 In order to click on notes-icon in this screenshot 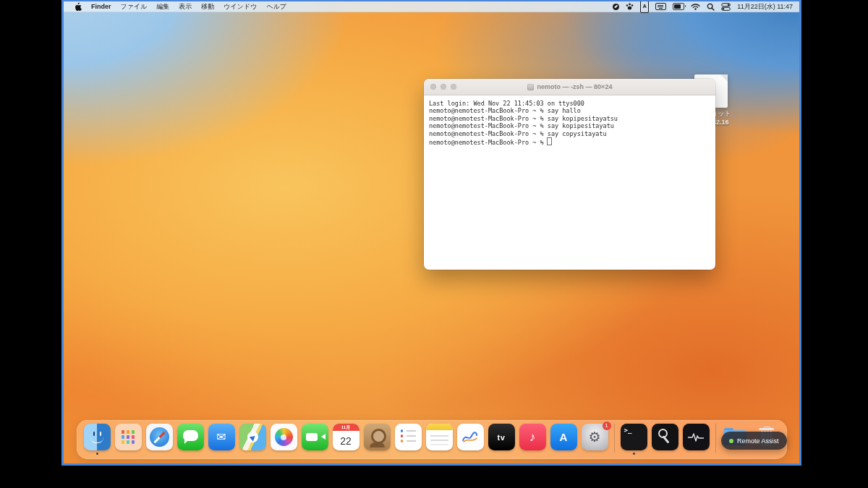, I will do `click(440, 437)`.